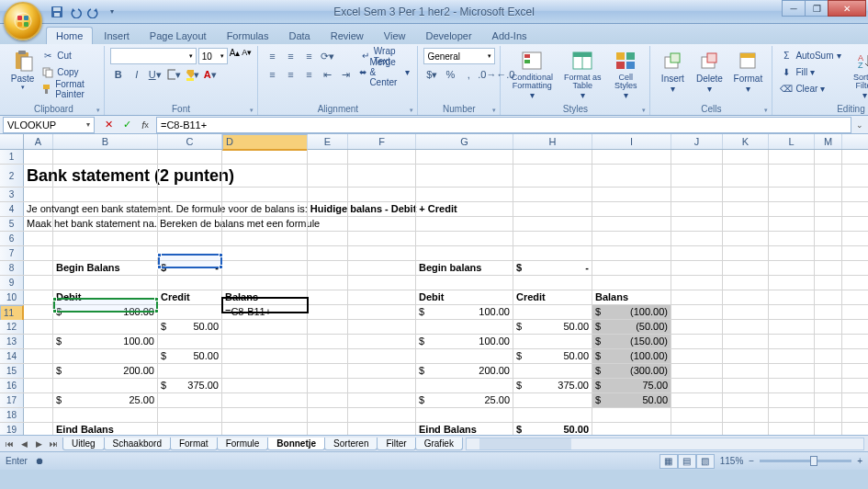 This screenshot has height=489, width=868. Describe the element at coordinates (39, 176) in the screenshot. I see `title-cell: Bank statement (2 punten)` at that location.